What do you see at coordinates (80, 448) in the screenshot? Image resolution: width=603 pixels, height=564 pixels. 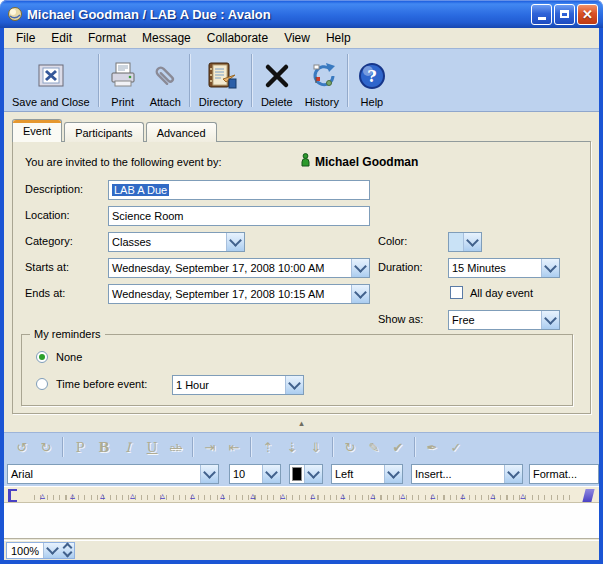 I see `plain-style-icon: P` at bounding box center [80, 448].